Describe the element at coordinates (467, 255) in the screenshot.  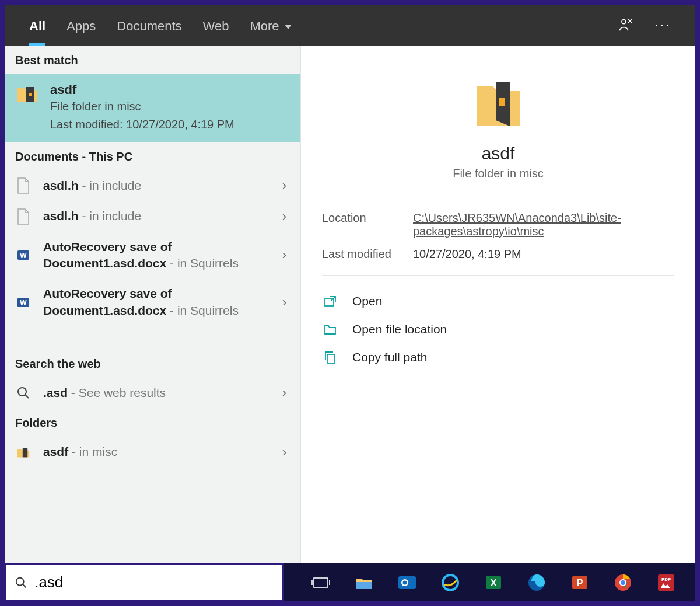
I see `modified-value: 10/27/2020, 4:19 PM` at that location.